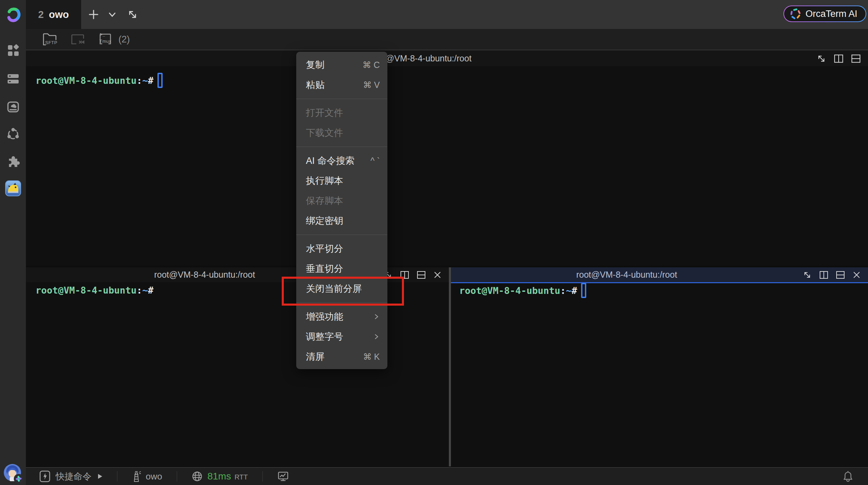 This screenshot has width=868, height=485. Describe the element at coordinates (342, 221) in the screenshot. I see `menu-item-bind-key: 绑定密钥` at that location.